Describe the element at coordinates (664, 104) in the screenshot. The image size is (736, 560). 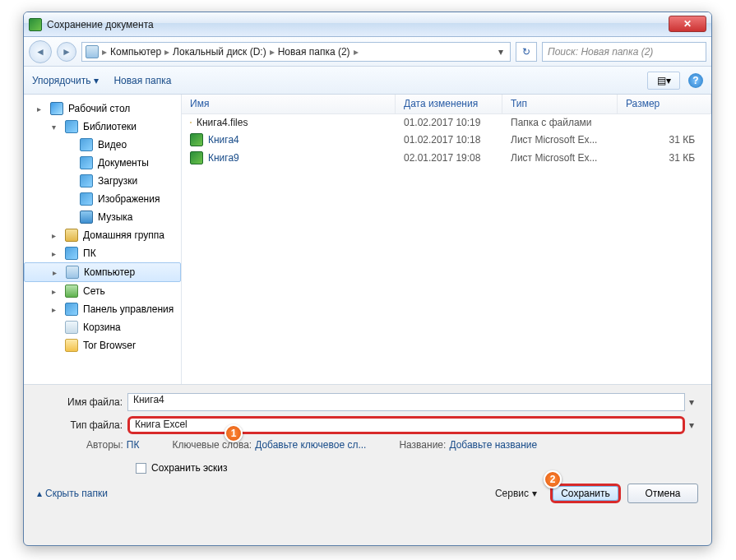
I see `col-size: Размер` at that location.